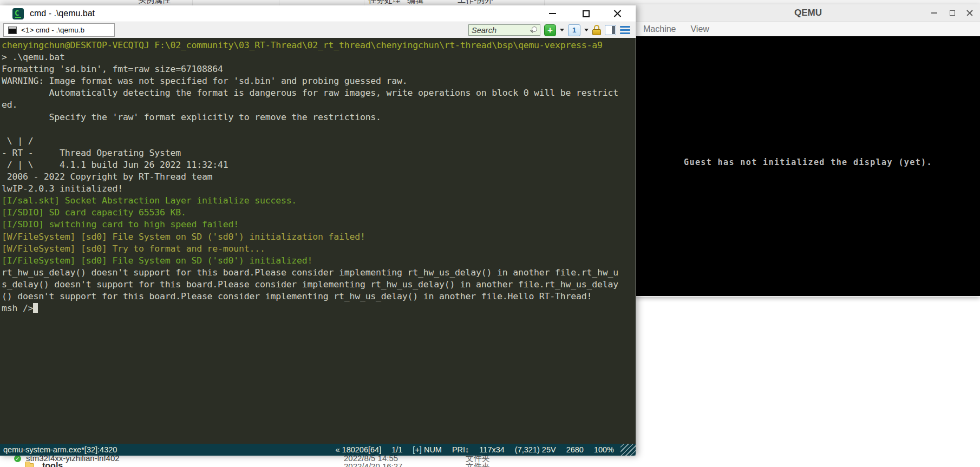  What do you see at coordinates (397, 450) in the screenshot?
I see `status-item: 1/1` at bounding box center [397, 450].